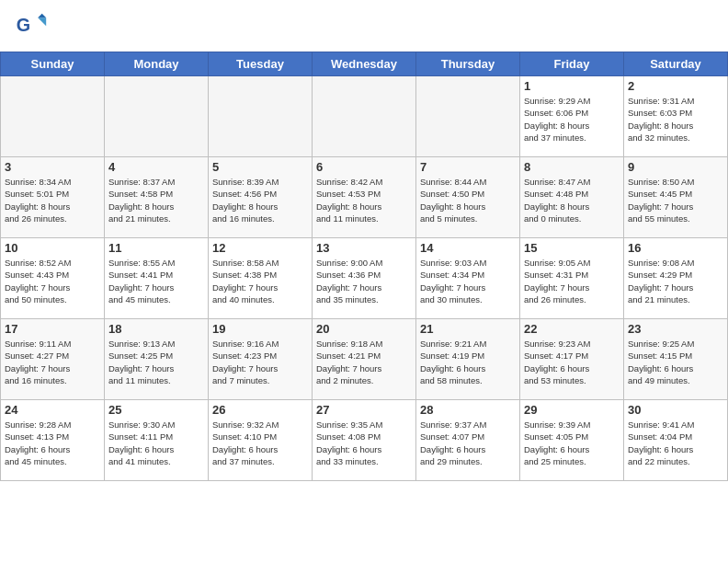 The image size is (728, 563). What do you see at coordinates (52, 201) in the screenshot?
I see `day-info: Sunrise: 8:34 AM Sunset: 5:01 PM Dayligh…` at bounding box center [52, 201].